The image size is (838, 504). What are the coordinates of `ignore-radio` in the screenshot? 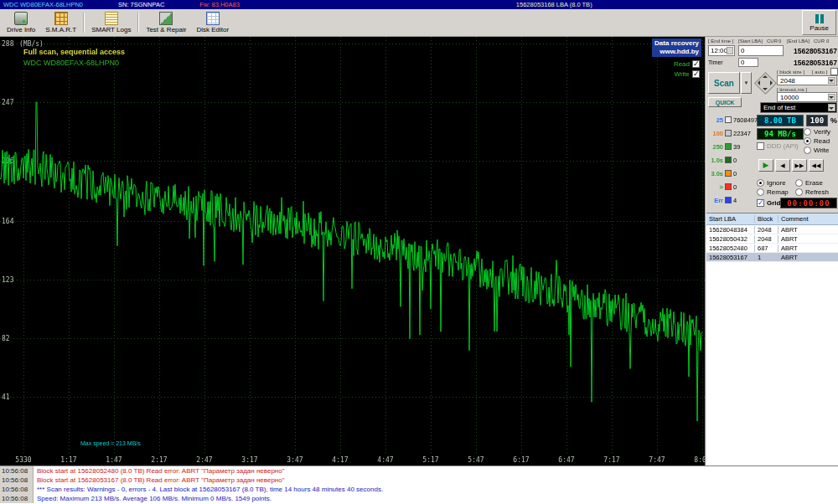 It's located at (761, 183).